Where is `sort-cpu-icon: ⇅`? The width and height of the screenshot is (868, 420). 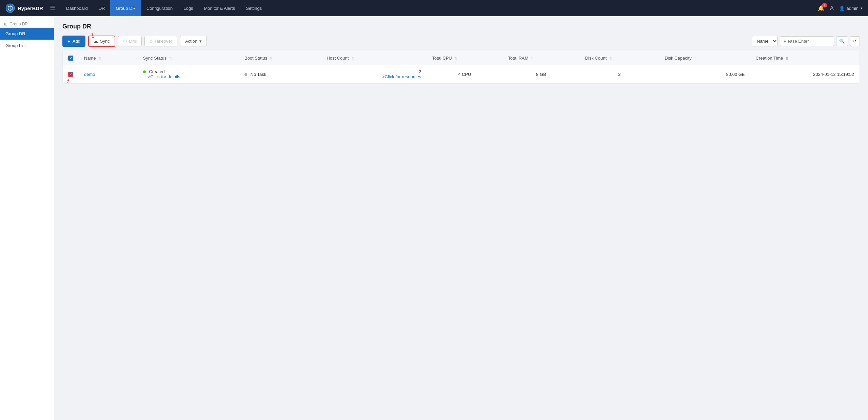
sort-cpu-icon: ⇅ is located at coordinates (456, 58).